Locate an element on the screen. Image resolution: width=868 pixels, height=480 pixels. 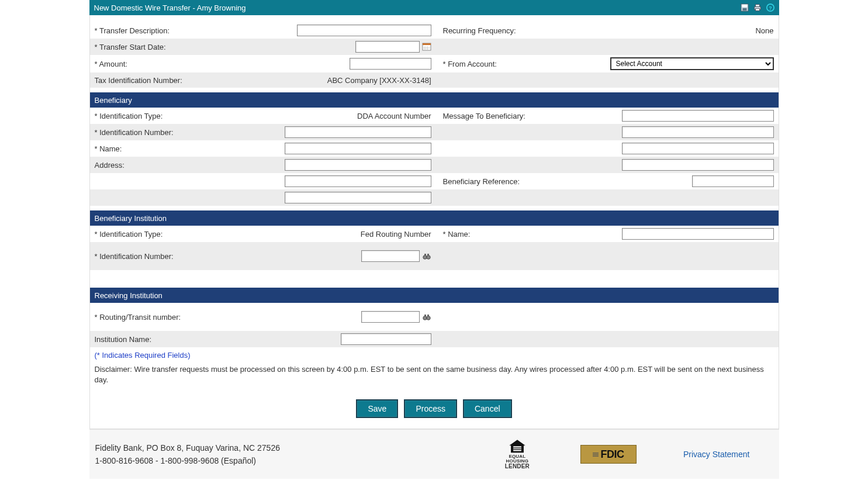
receiving-institution-section-header: Receiving Institution is located at coordinates (434, 295).